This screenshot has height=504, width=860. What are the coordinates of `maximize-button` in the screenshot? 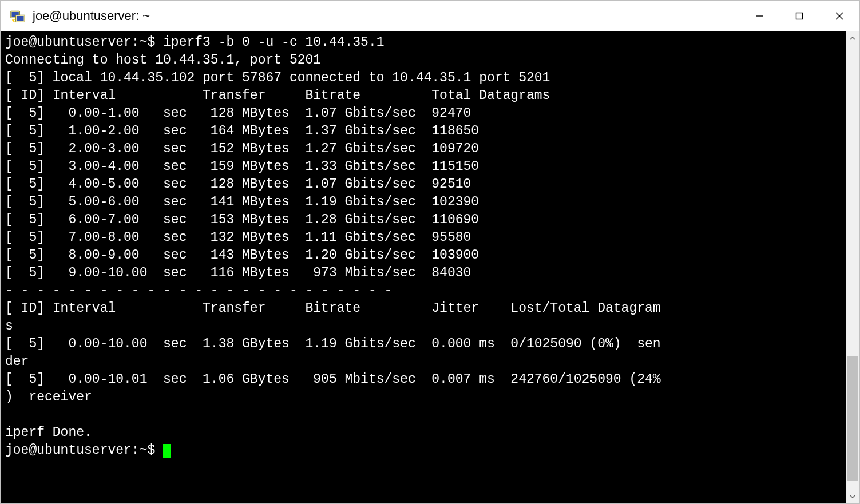 It's located at (799, 16).